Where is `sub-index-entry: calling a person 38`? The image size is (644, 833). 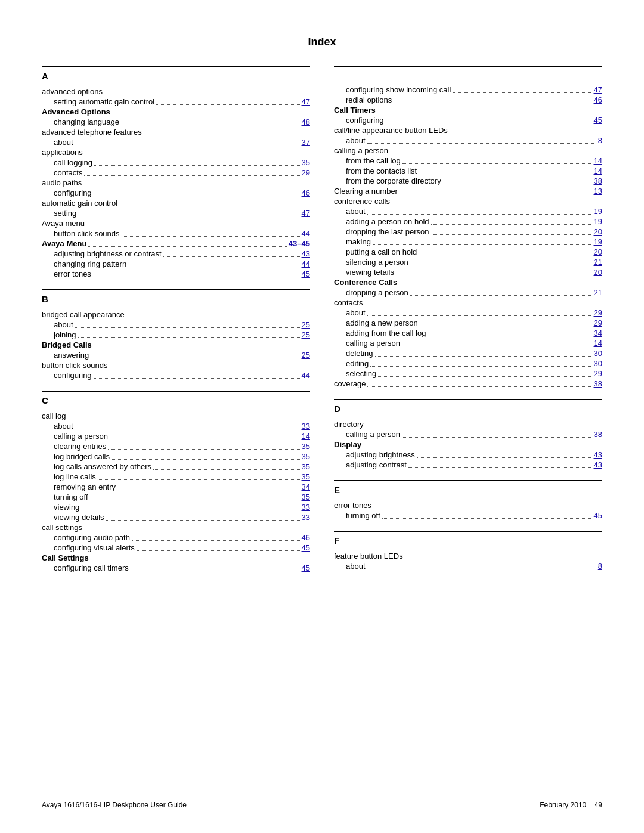
sub-index-entry: calling a person 38 is located at coordinates (468, 434).